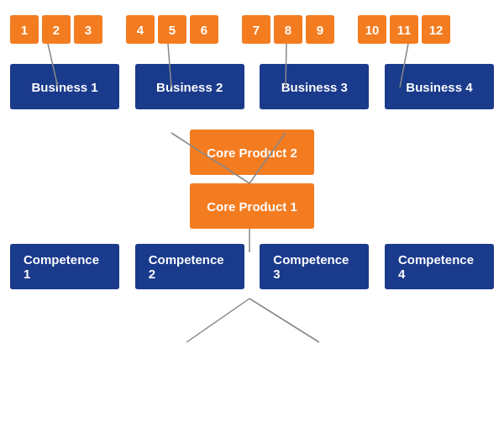 The image size is (504, 423). What do you see at coordinates (65, 87) in the screenshot?
I see `business-box-1: Business 1` at bounding box center [65, 87].